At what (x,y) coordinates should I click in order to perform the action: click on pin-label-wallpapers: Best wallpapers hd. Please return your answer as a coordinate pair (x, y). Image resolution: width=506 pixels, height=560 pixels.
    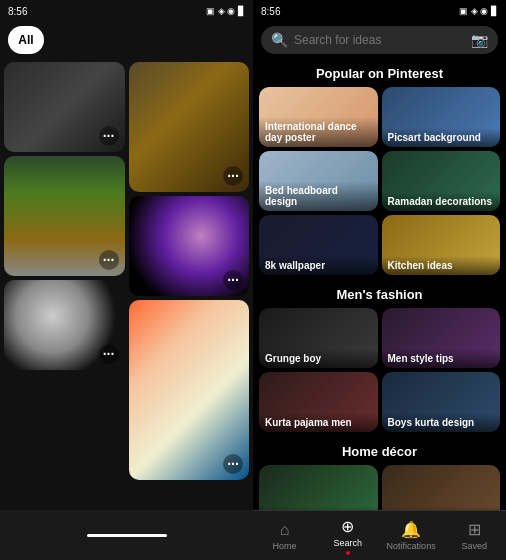
    Looking at the image, I should click on (318, 508).